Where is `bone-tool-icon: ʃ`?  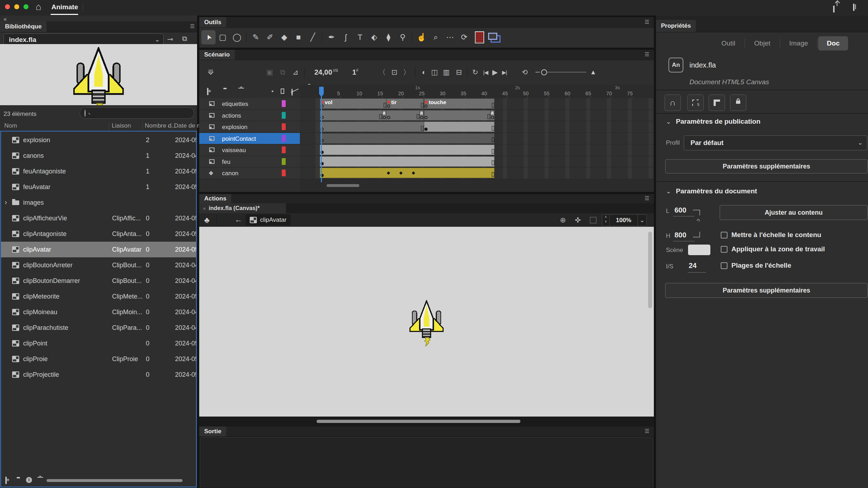 bone-tool-icon: ʃ is located at coordinates (346, 37).